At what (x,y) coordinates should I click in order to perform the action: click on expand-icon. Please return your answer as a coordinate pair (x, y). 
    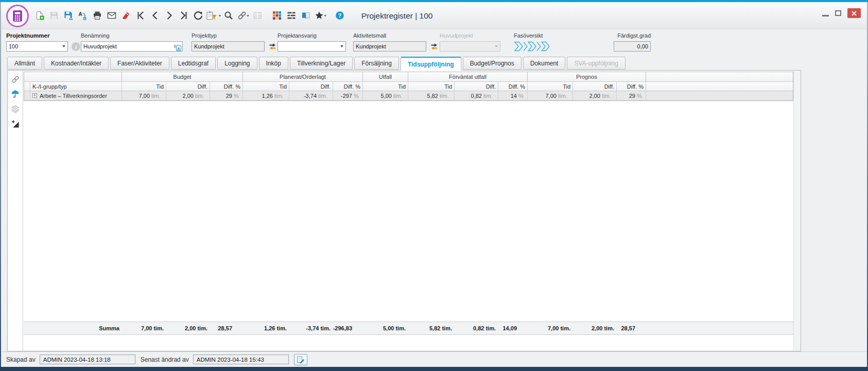
    Looking at the image, I should click on (35, 96).